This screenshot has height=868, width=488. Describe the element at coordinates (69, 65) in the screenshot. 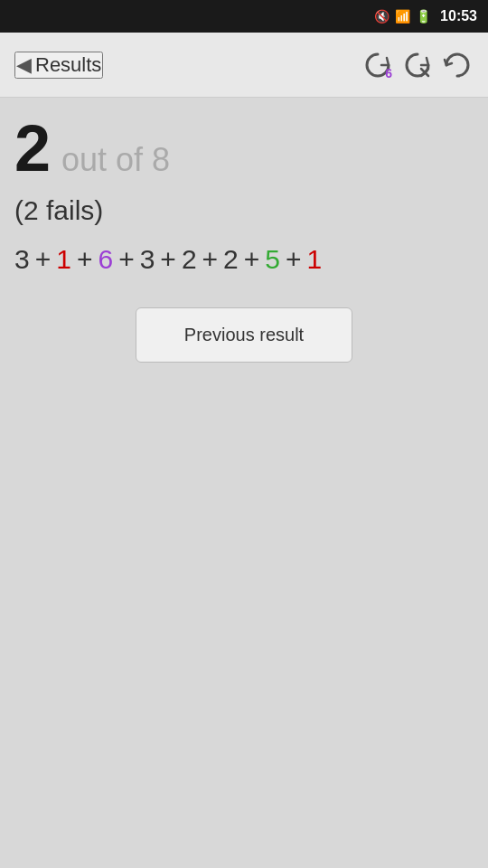

I see `toolbar-title: Results` at that location.